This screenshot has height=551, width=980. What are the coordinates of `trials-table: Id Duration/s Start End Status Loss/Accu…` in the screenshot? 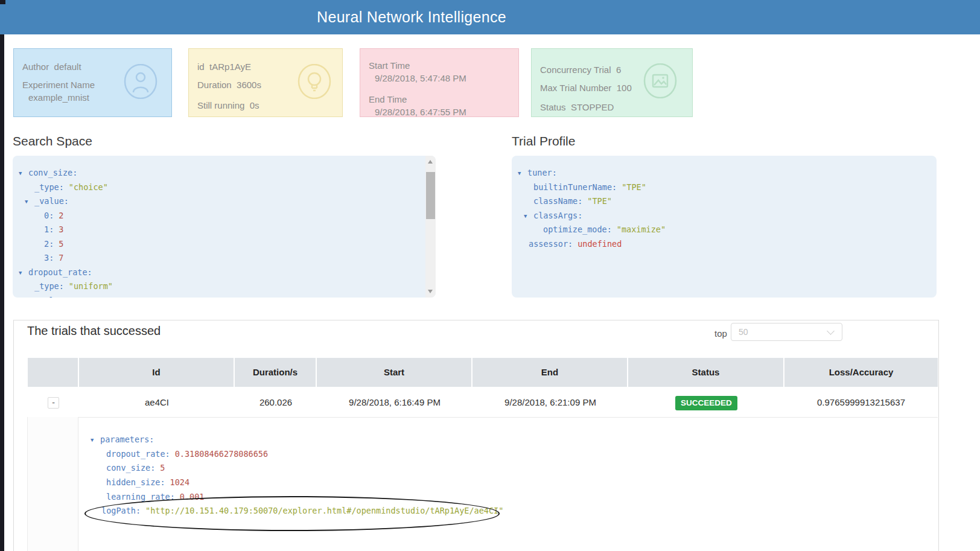 It's located at (483, 387).